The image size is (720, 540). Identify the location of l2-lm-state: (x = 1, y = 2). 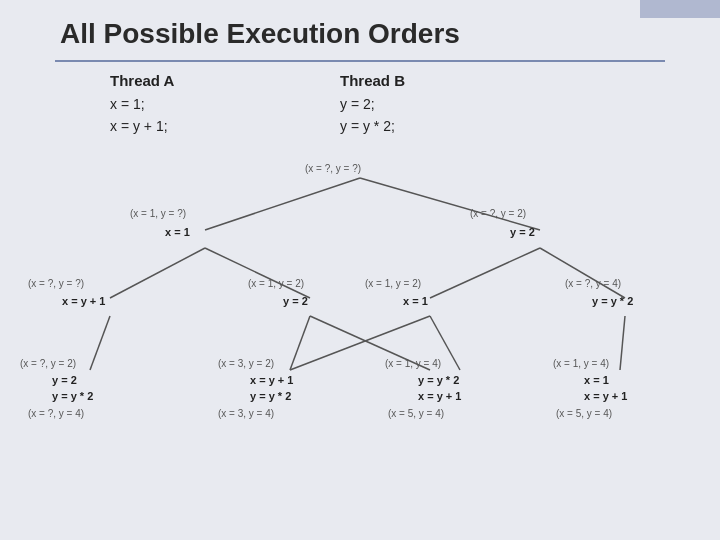
(276, 284).